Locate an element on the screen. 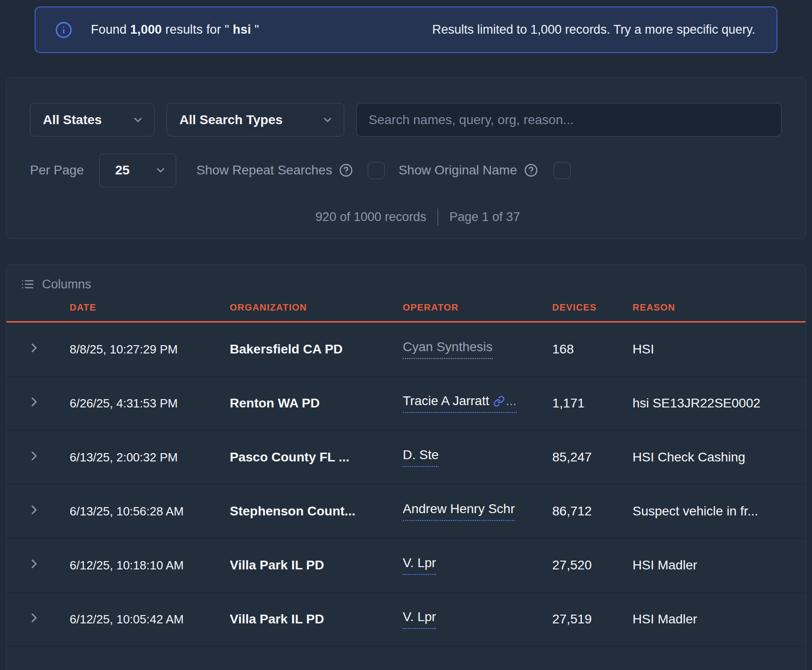 The image size is (812, 670). table-row: 6/13/25, 10:56:28 AM Stephenson Count...… is located at coordinates (406, 511).